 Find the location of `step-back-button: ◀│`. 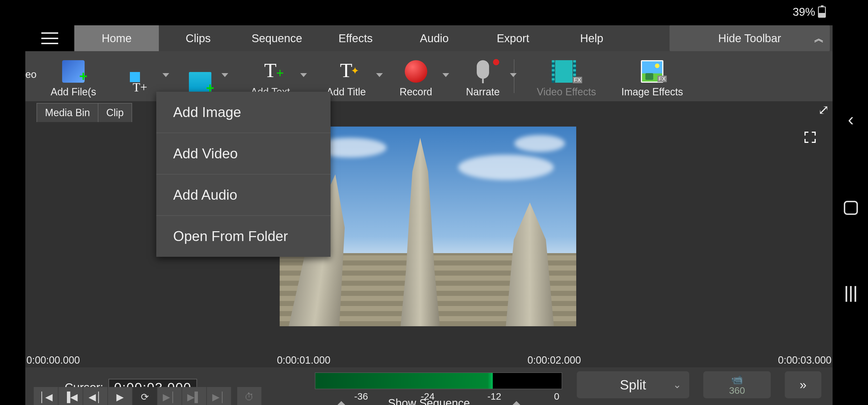

step-back-button: ◀│ is located at coordinates (96, 396).